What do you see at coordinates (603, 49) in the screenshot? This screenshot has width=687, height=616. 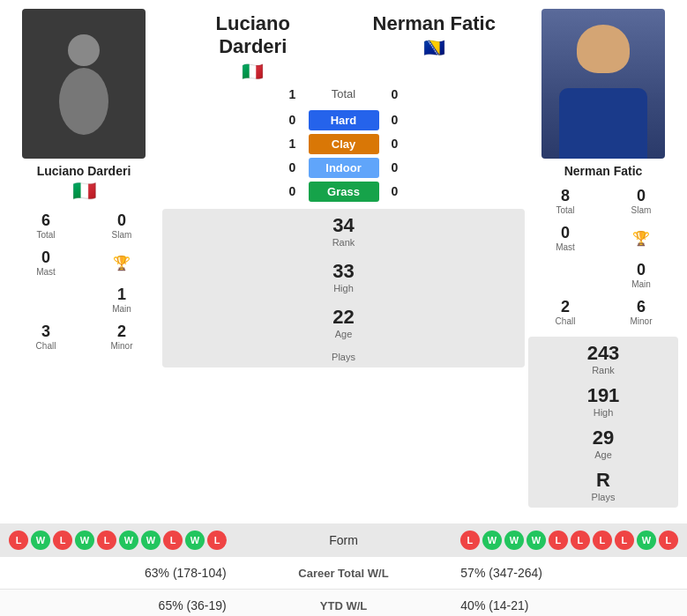 I see `nerman-head` at bounding box center [603, 49].